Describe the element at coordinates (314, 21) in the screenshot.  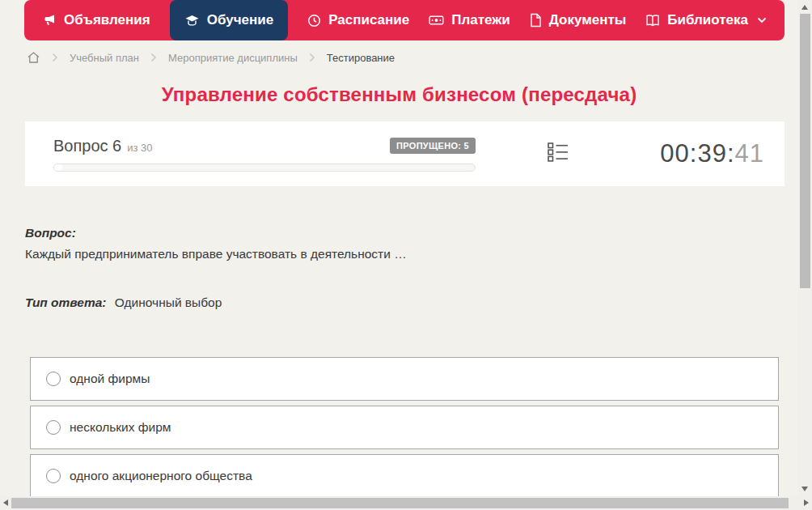
I see `clock-icon` at that location.